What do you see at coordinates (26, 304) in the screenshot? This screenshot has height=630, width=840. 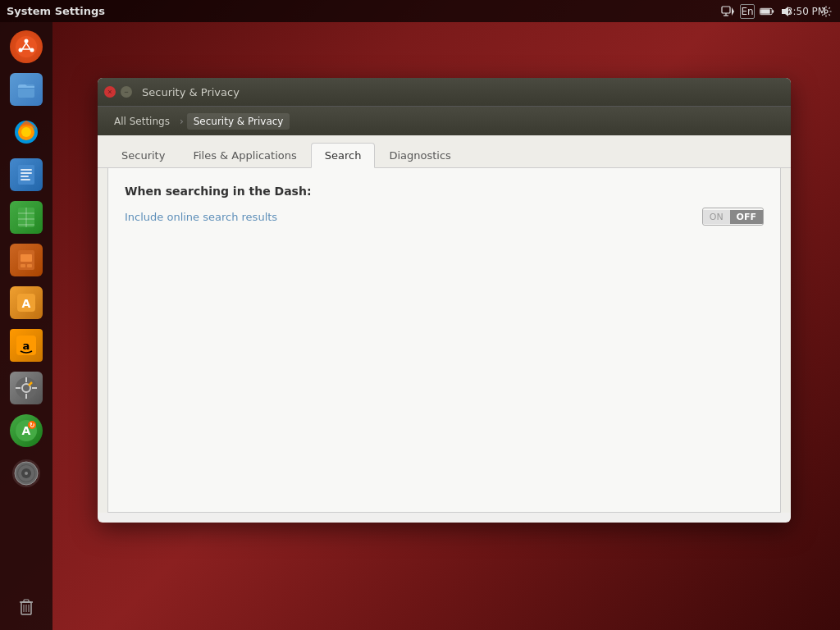 I see `svg-text: A` at bounding box center [26, 304].